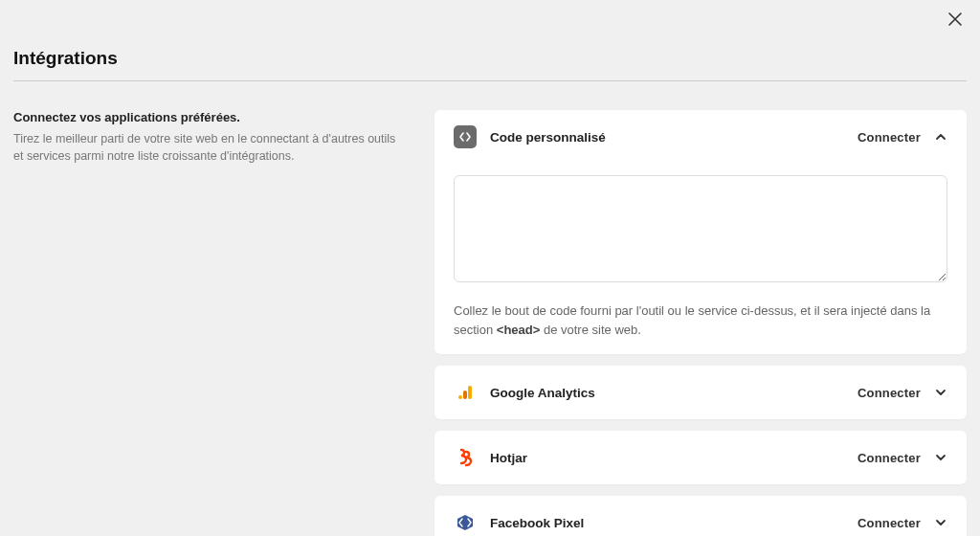 The image size is (980, 536). Describe the element at coordinates (667, 392) in the screenshot. I see `integration-title: Google Analytics` at that location.